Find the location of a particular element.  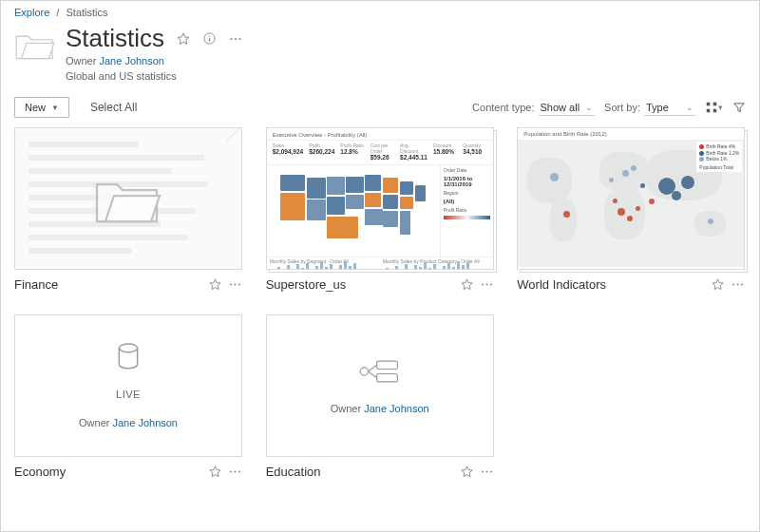

us-map-viz is located at coordinates (353, 211).